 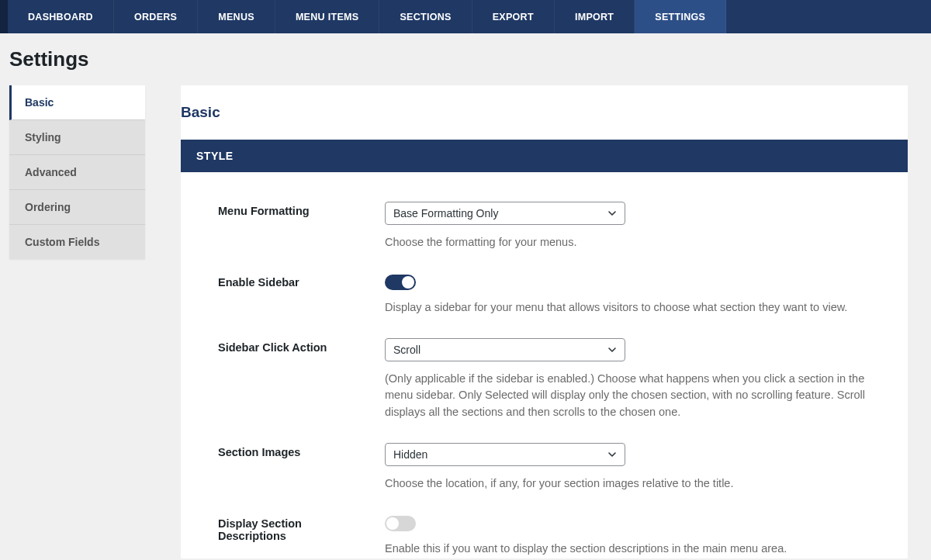 I want to click on nav-label: SETTINGS, so click(x=680, y=17).